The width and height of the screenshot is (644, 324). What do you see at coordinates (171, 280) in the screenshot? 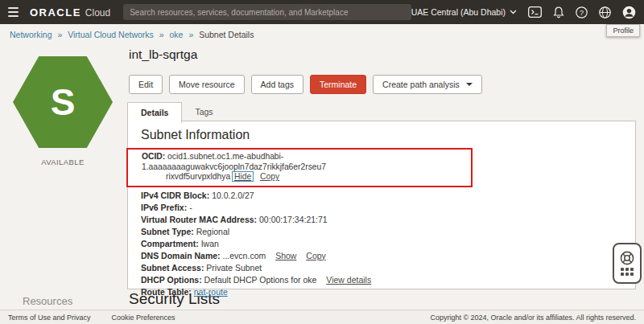
I see `field-label: DHCP Options:` at bounding box center [171, 280].